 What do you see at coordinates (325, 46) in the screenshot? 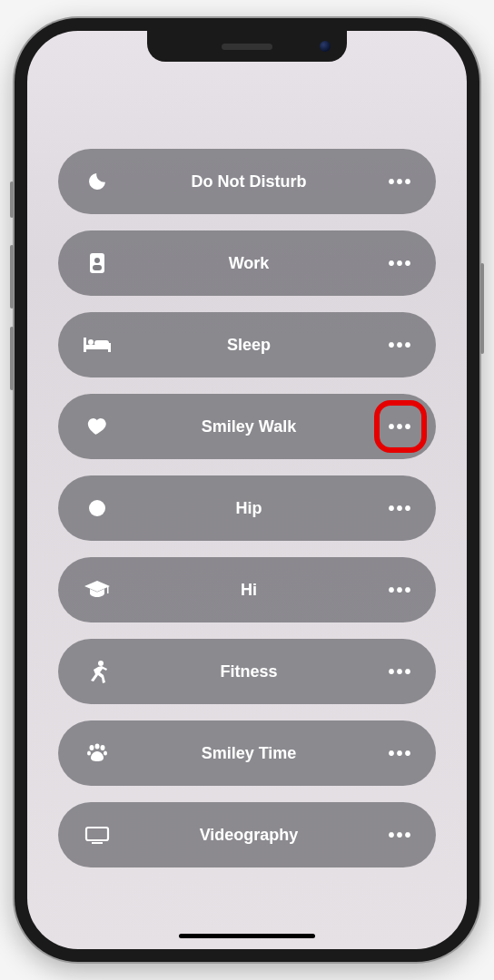
I see `front-camera` at bounding box center [325, 46].